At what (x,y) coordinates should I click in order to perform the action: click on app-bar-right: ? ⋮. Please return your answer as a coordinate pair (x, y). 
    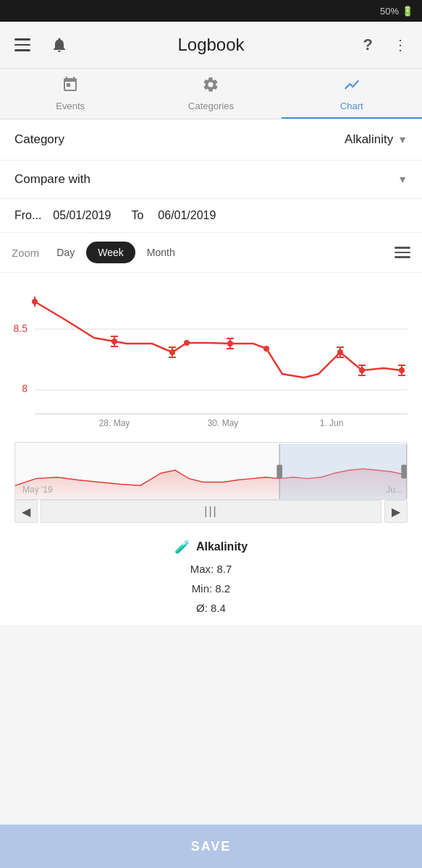
    Looking at the image, I should click on (385, 45).